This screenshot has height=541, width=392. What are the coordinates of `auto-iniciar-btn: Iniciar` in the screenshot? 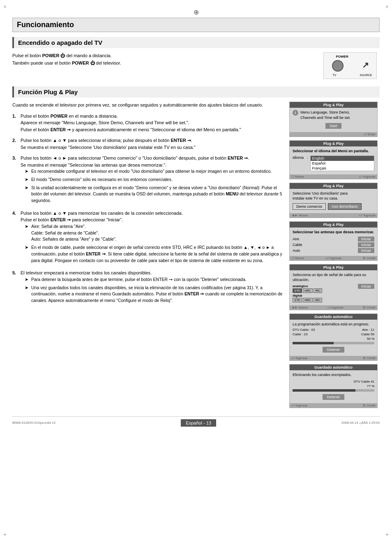 It's located at (366, 251).